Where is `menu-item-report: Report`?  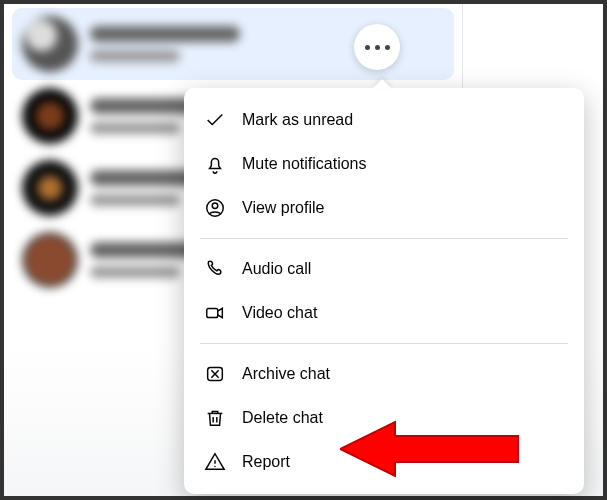
menu-item-report: Report is located at coordinates (384, 462).